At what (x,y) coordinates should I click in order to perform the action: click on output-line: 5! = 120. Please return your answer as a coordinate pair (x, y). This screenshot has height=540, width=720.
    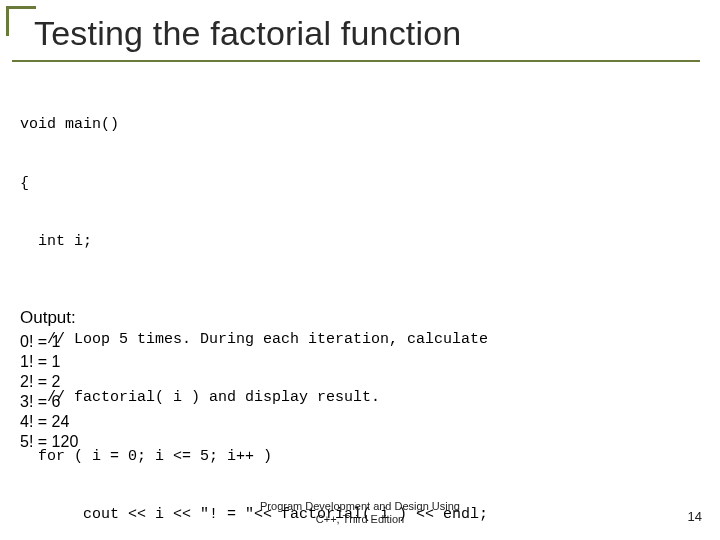
    Looking at the image, I should click on (49, 442).